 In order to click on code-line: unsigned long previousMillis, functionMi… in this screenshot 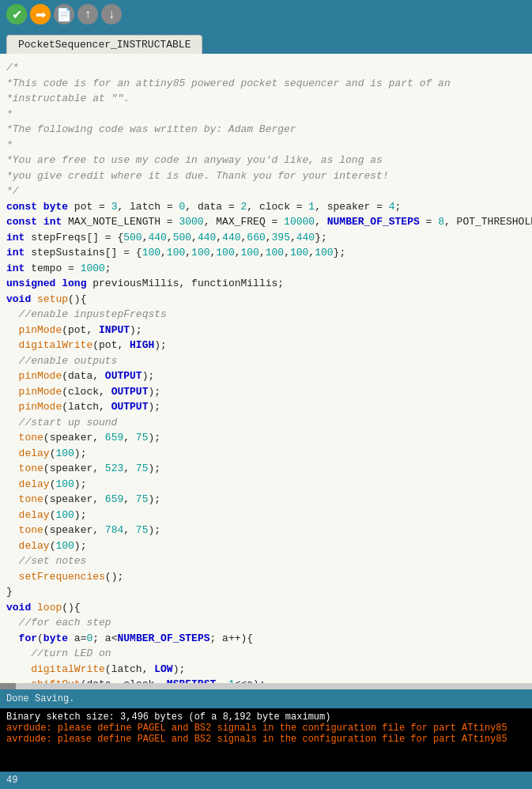, I will do `click(269, 284)`.